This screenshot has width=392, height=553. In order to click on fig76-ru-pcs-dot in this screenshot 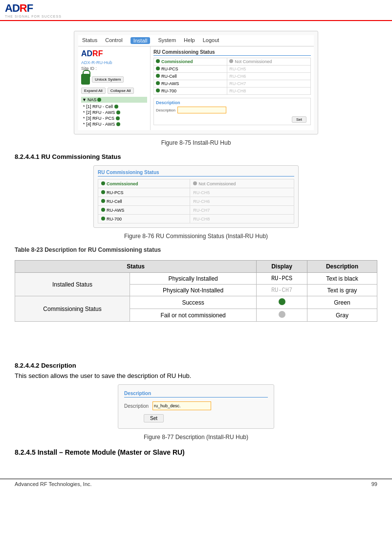, I will do `click(103, 192)`.